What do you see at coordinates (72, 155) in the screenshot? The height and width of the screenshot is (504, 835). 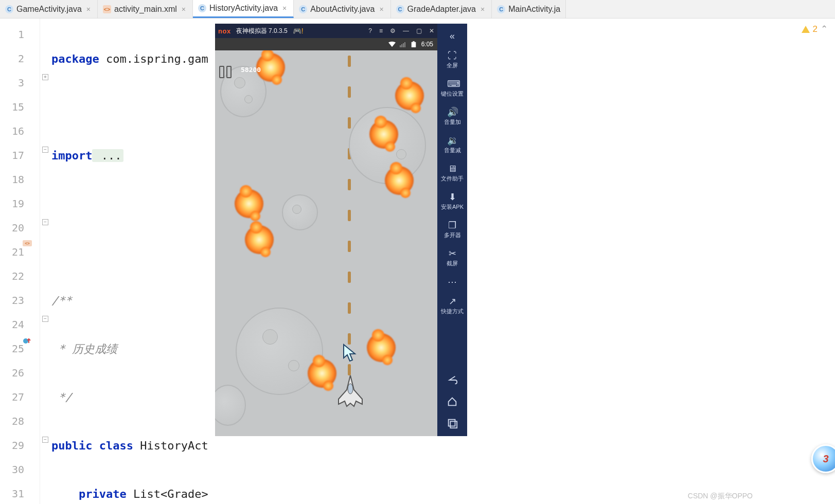 I see `keyword: import` at bounding box center [72, 155].